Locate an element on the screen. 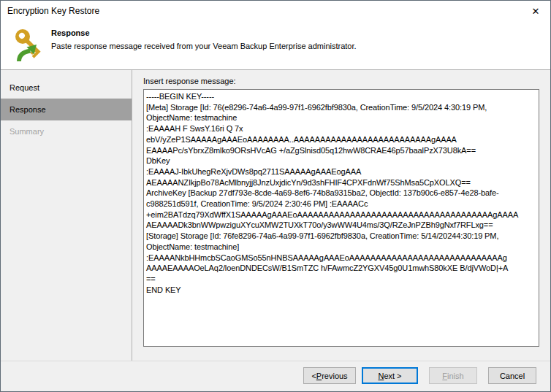  sidebar-item-response: Response is located at coordinates (66, 109).